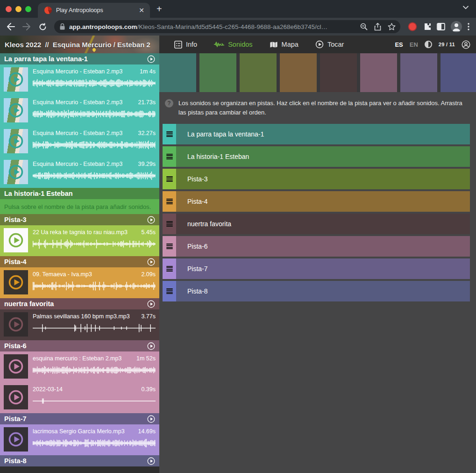  What do you see at coordinates (79, 241) in the screenshot?
I see `audio-clip: 22 Ua reka te tagnia to rau niau.mp35.45…` at bounding box center [79, 241].